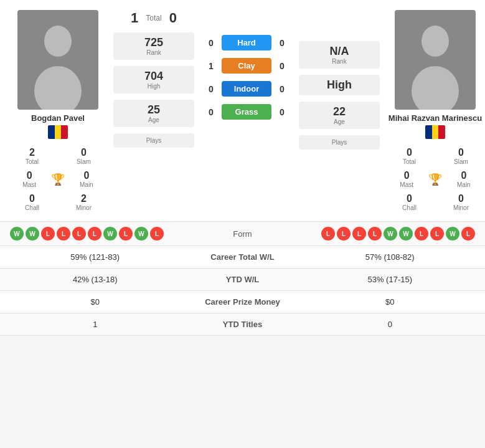  Describe the element at coordinates (154, 141) in the screenshot. I see `left-plays-label: Plays` at that location.